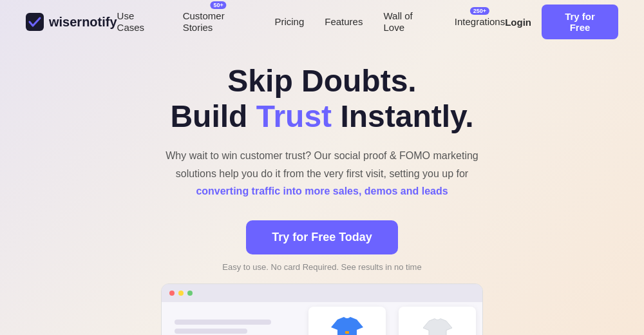 The width and height of the screenshot is (644, 335). What do you see at coordinates (322, 293) in the screenshot?
I see `browser-bar` at bounding box center [322, 293].